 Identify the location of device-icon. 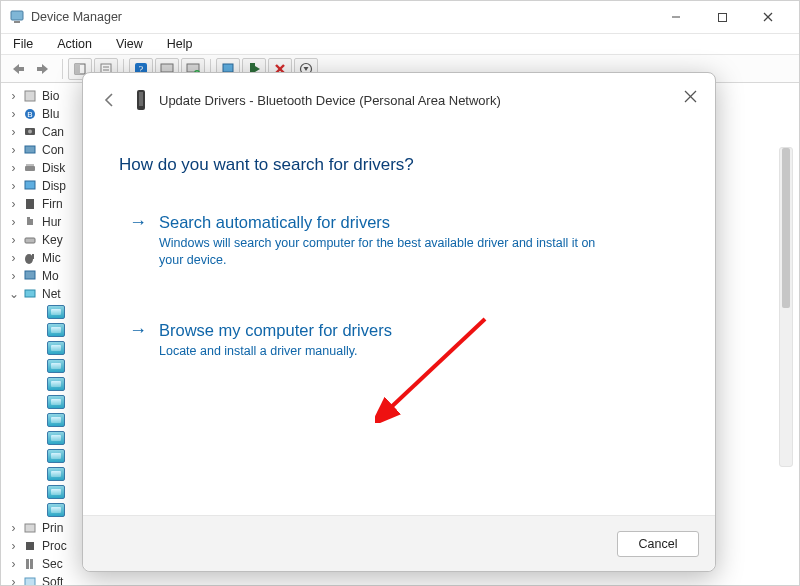
(141, 100).